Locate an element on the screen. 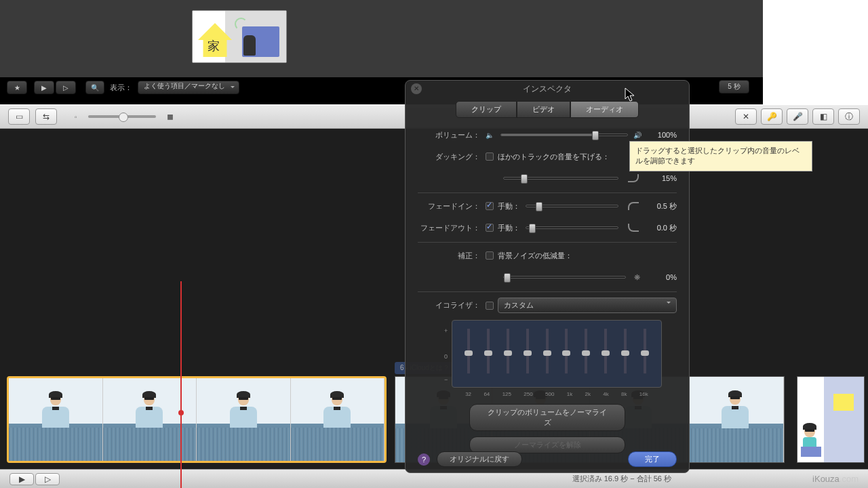 The height and width of the screenshot is (488, 868). fadeout-checkbox is located at coordinates (490, 228).